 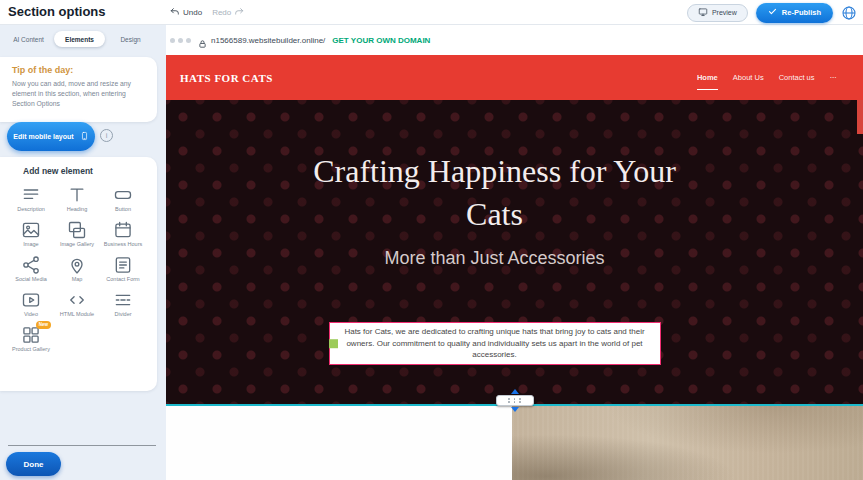 What do you see at coordinates (123, 300) in the screenshot?
I see `divider-icon` at bounding box center [123, 300].